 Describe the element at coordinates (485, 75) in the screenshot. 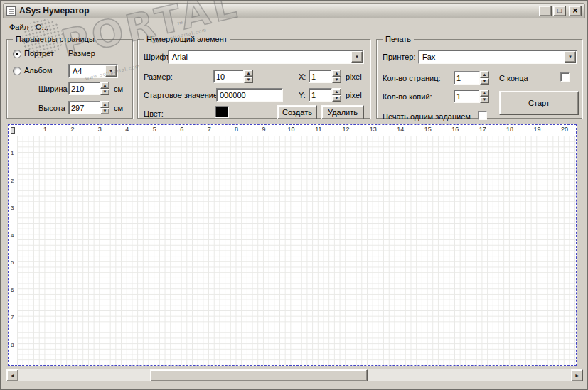

I see `pages-spin-up-icon: ▲` at that location.